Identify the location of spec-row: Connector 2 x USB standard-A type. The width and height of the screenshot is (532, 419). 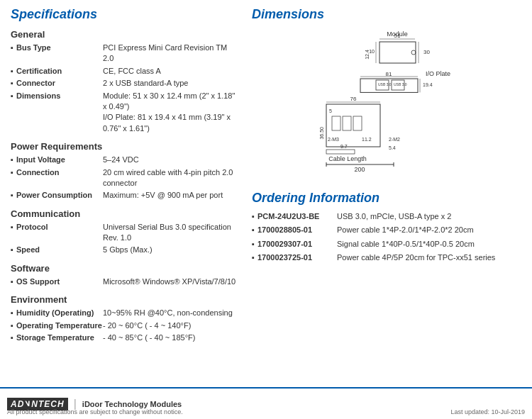
(124, 84).